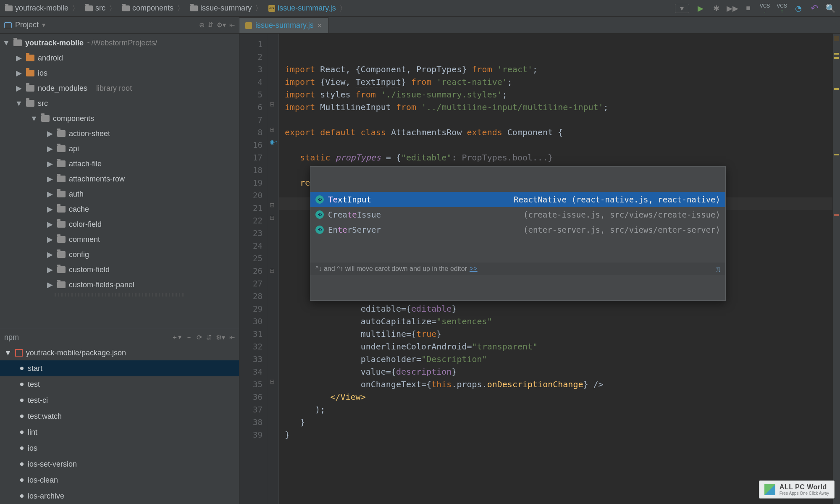 The image size is (840, 504). I want to click on tab-issue-summary: issue-summary.js ✕, so click(284, 25).